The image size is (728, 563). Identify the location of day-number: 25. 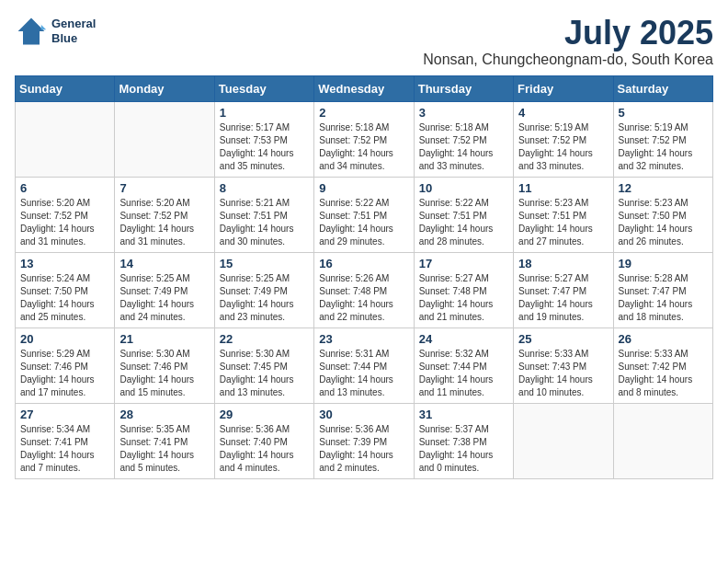
(563, 339).